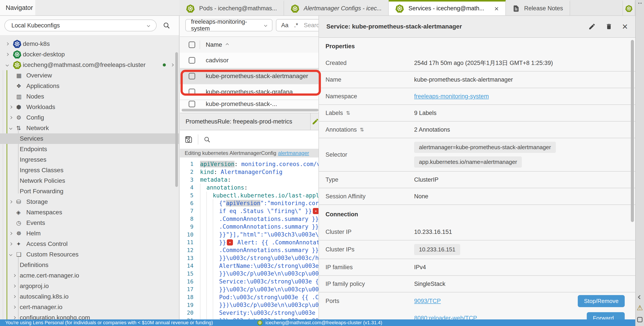 This screenshot has height=326, width=644. What do you see at coordinates (640, 297) in the screenshot?
I see `collapse-chevron-icon` at bounding box center [640, 297].